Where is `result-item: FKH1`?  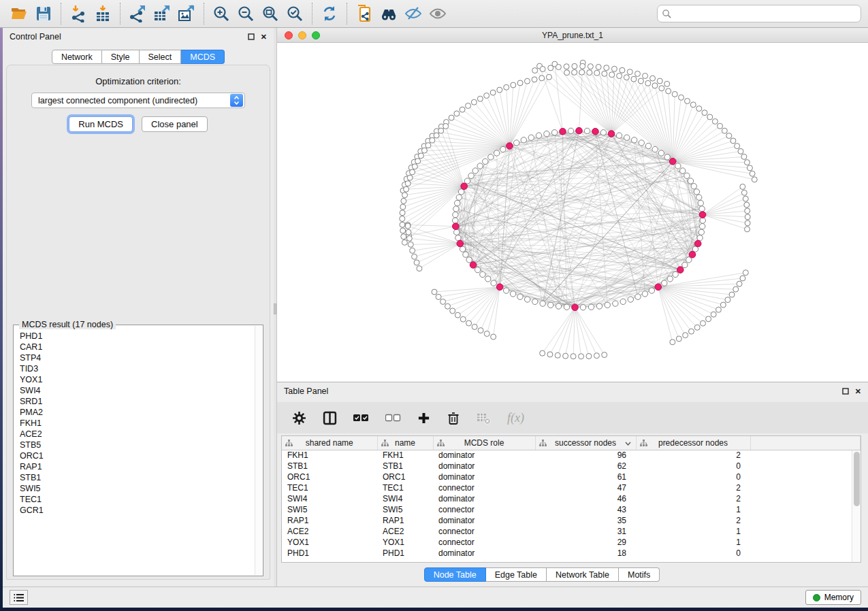 result-item: FKH1 is located at coordinates (138, 423).